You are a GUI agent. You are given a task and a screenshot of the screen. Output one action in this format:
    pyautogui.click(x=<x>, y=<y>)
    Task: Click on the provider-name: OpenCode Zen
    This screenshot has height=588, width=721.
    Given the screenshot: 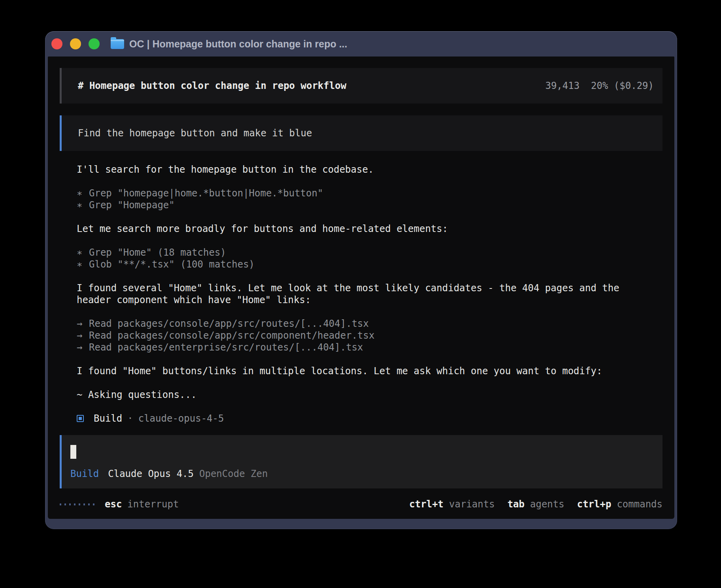 What is the action you would take?
    pyautogui.click(x=233, y=474)
    